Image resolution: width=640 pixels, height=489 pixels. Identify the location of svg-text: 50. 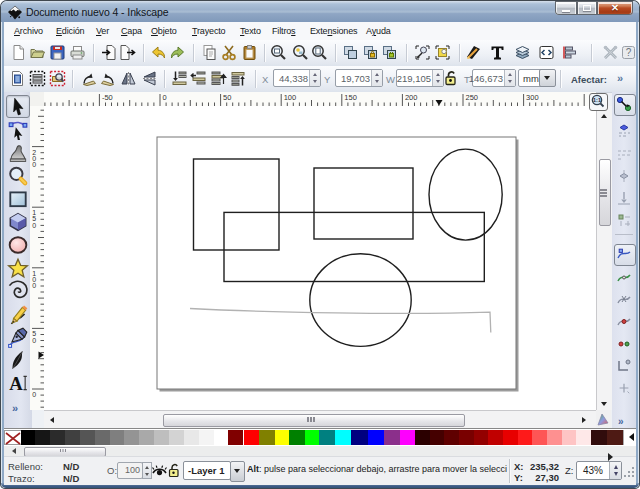
(227, 98).